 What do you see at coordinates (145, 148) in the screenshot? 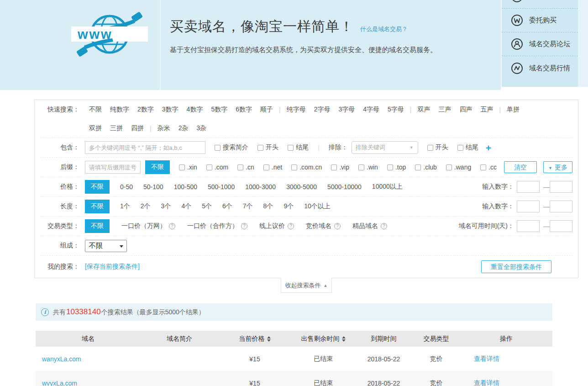
I see `contains-input` at bounding box center [145, 148].